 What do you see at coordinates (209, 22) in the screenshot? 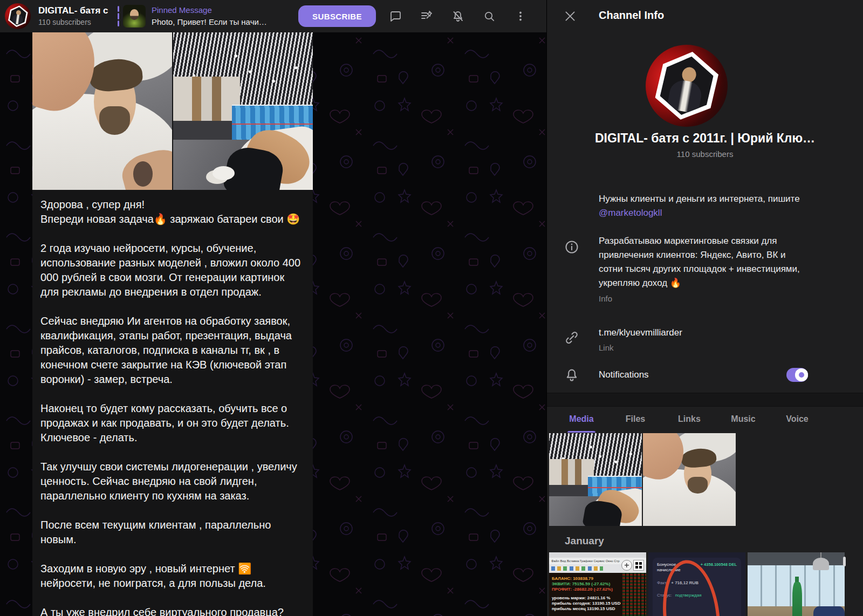
I see `pinned-message-preview: Photo, Привет! Если ты начи…` at bounding box center [209, 22].